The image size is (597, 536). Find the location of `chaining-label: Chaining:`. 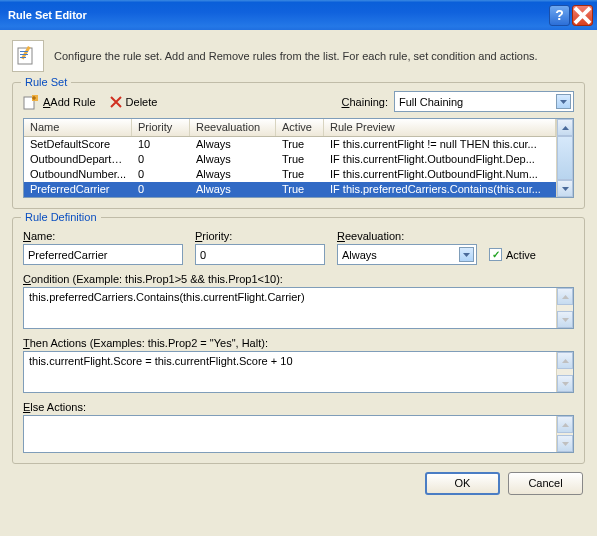

chaining-label: Chaining: is located at coordinates (366, 102).